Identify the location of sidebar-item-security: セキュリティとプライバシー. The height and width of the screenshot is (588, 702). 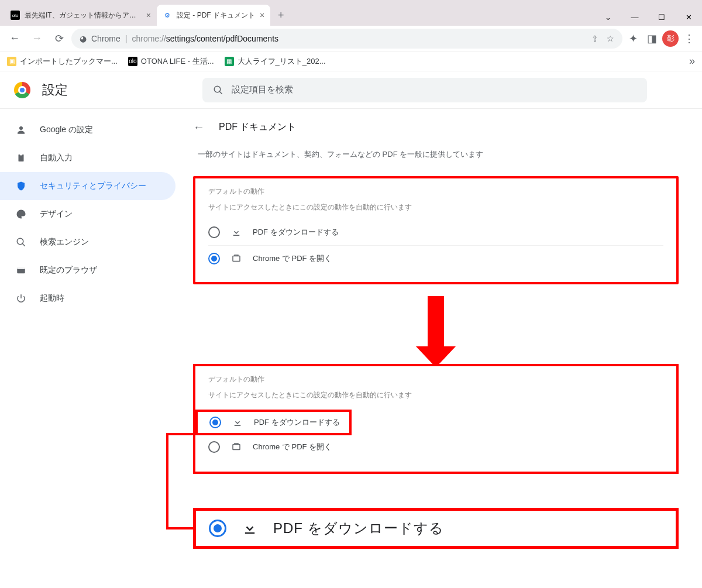
(88, 186).